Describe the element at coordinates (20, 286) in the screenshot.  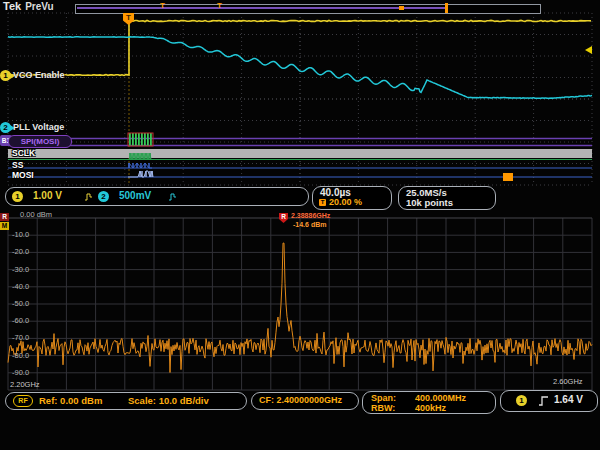
I see `y-axis-tick-label: -40.0` at that location.